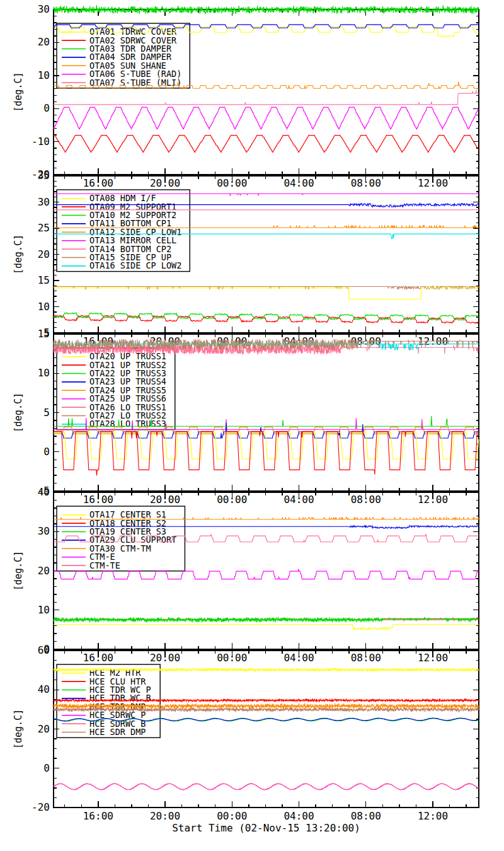 The image size is (504, 851). Describe the element at coordinates (105, 565) in the screenshot. I see `label: CTM-TE` at that location.